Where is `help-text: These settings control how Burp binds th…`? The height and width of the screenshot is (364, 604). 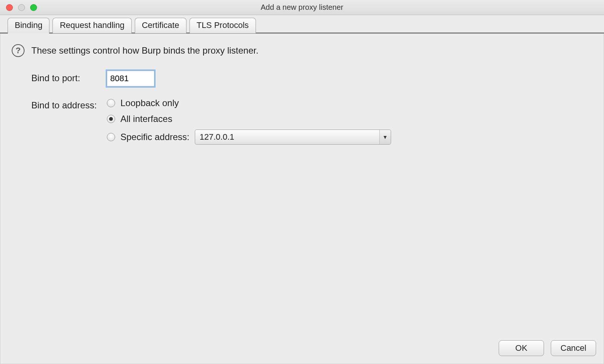
help-text: These settings control how Burp binds th… is located at coordinates (145, 51).